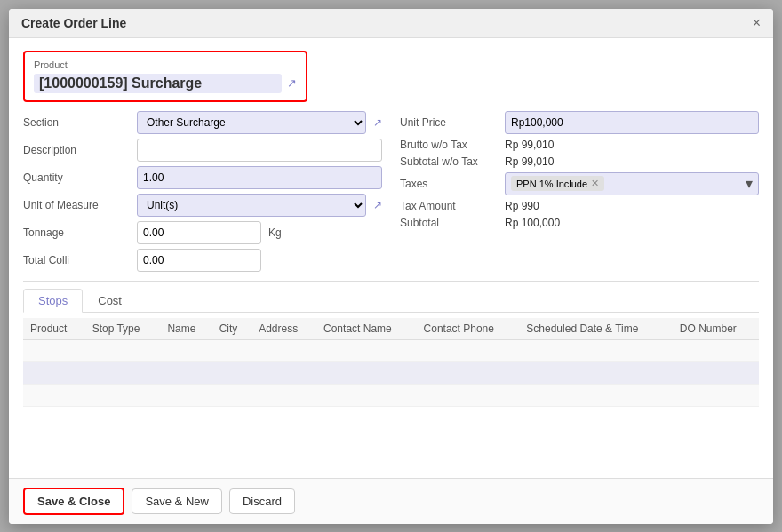 The height and width of the screenshot is (532, 782). I want to click on section-row: Section Other Surcharge ↗, so click(203, 123).